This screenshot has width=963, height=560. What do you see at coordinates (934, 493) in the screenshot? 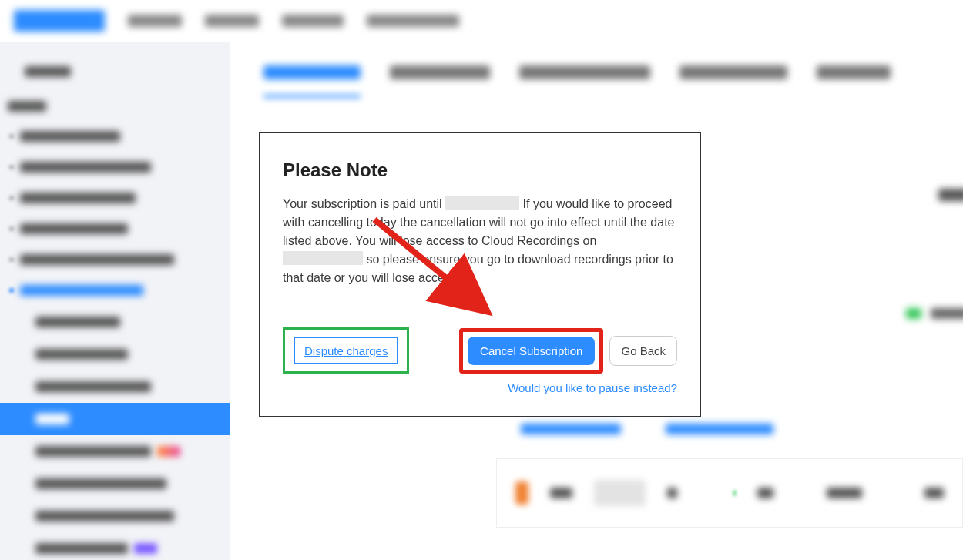
I see `plan-action` at bounding box center [934, 493].